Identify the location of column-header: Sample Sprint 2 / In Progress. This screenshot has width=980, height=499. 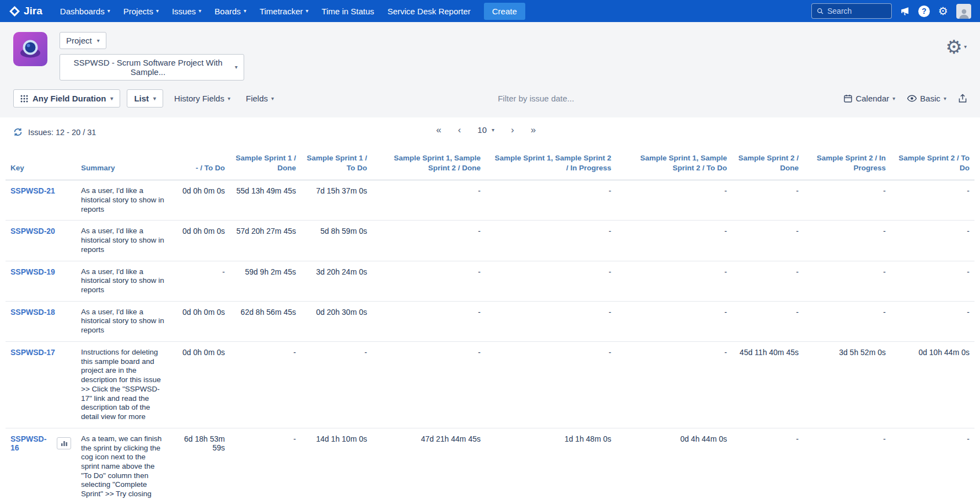
(847, 164).